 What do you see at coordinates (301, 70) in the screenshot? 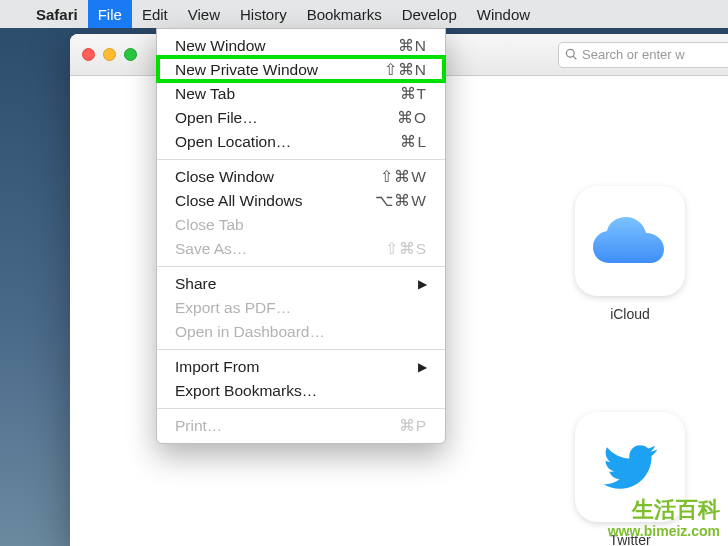
I see `menu-item-new-private-window: New Private Window⇧⌘N` at bounding box center [301, 70].